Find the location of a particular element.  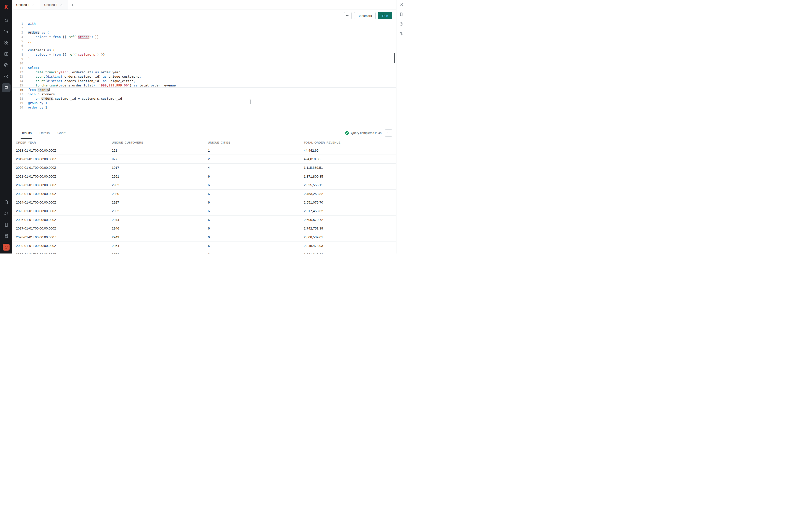

code-line-2: 2 is located at coordinates (204, 28).